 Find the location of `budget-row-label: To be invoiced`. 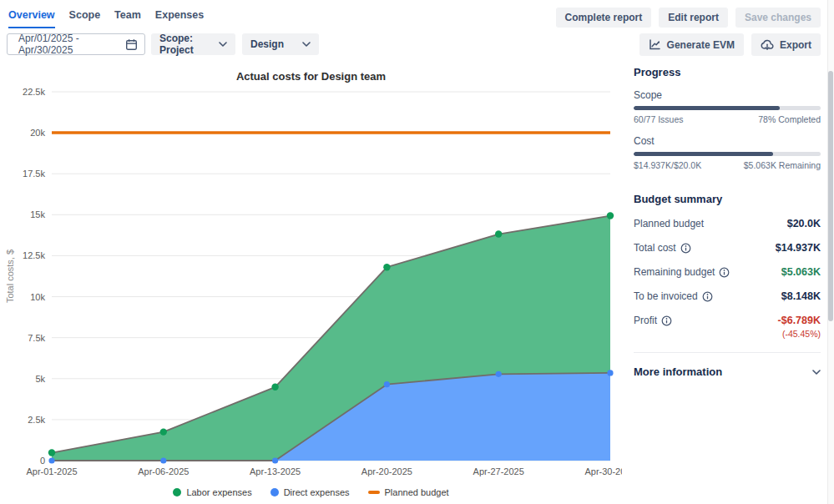

budget-row-label: To be invoiced is located at coordinates (673, 296).